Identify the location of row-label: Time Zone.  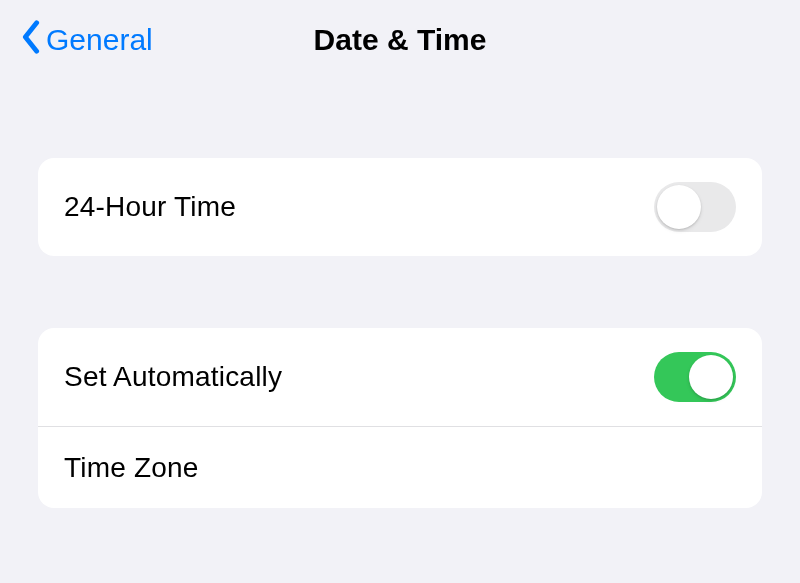
(132, 468).